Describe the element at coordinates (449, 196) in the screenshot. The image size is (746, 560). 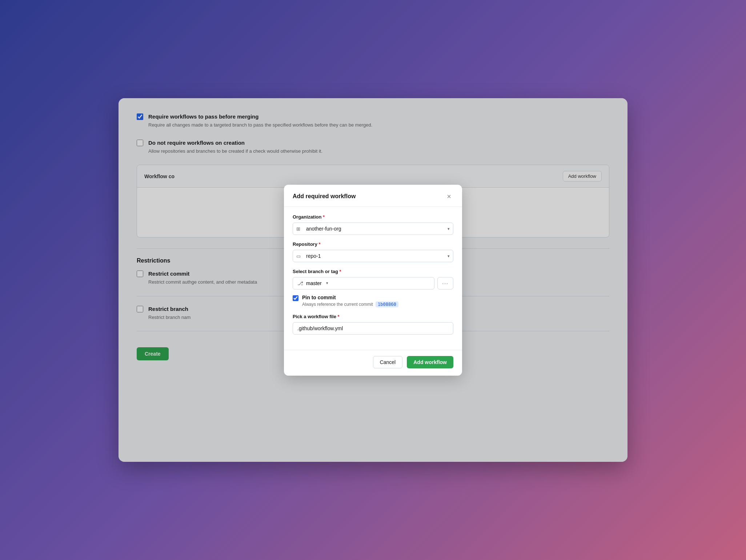
I see `modal-close-button: ×` at that location.